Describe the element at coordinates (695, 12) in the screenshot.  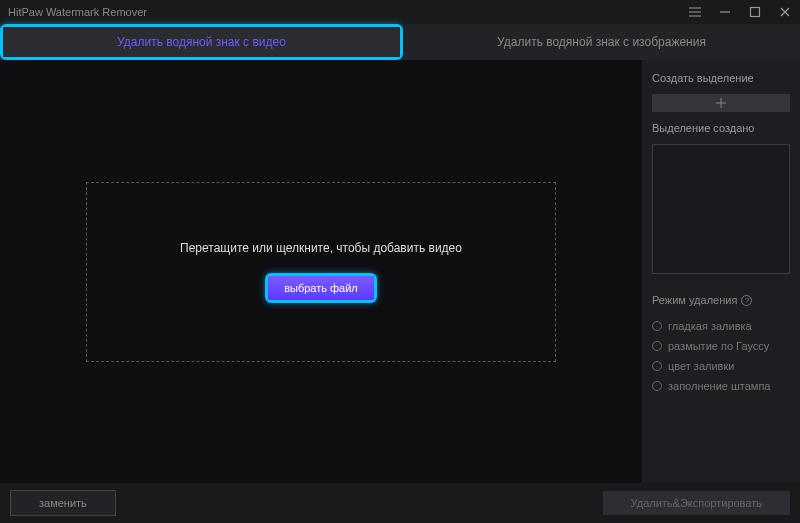
I see `menu-icon` at that location.